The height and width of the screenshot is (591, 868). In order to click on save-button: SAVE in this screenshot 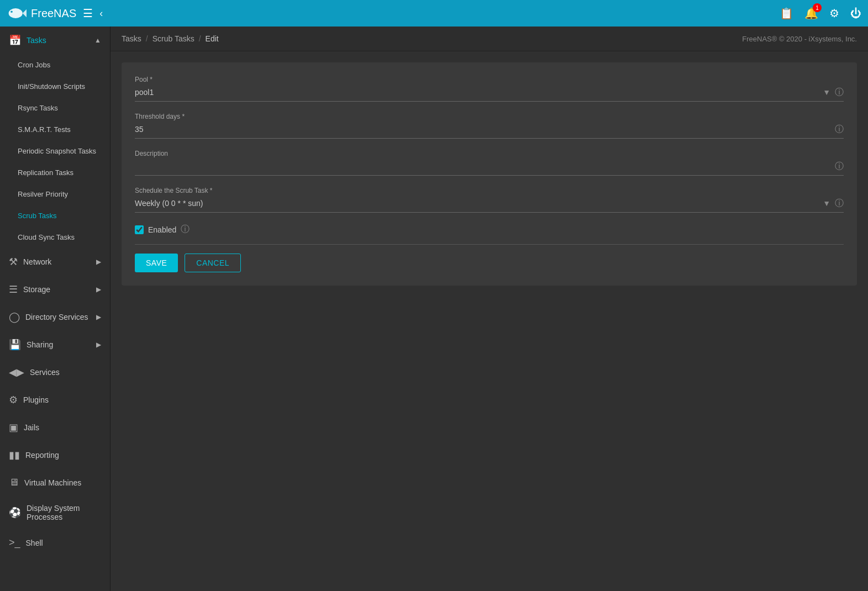, I will do `click(156, 263)`.